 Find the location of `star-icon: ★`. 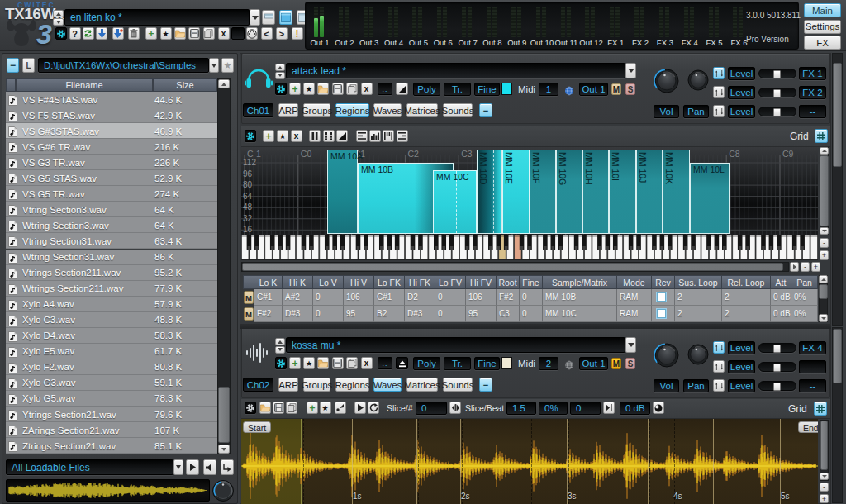

star-icon: ★ is located at coordinates (326, 408).